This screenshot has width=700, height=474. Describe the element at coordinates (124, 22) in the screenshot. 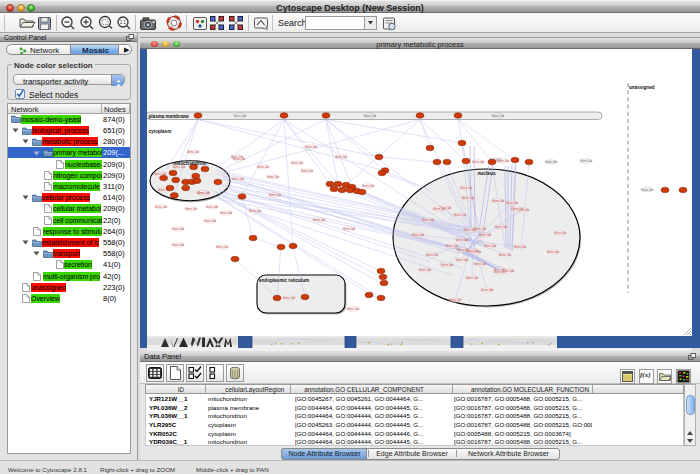

I see `svg-text: 1:1` at that location.